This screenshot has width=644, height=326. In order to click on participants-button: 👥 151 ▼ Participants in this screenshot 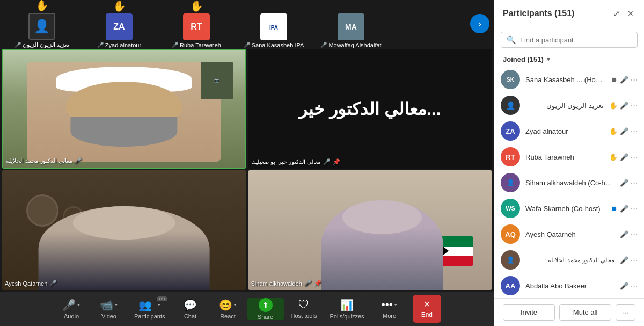, I will do `click(149, 309)`.